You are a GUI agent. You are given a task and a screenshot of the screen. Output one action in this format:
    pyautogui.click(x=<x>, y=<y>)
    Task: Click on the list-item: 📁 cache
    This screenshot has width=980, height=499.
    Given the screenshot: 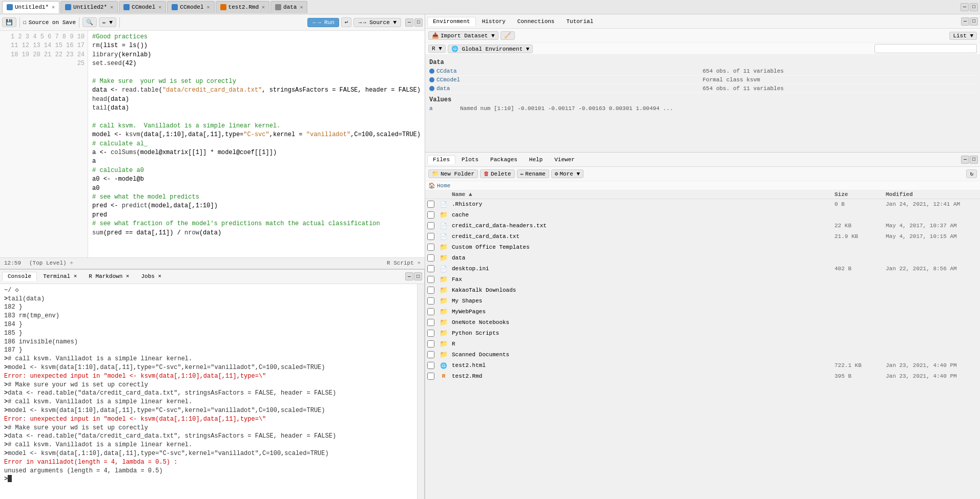 What is the action you would take?
    pyautogui.click(x=703, y=215)
    